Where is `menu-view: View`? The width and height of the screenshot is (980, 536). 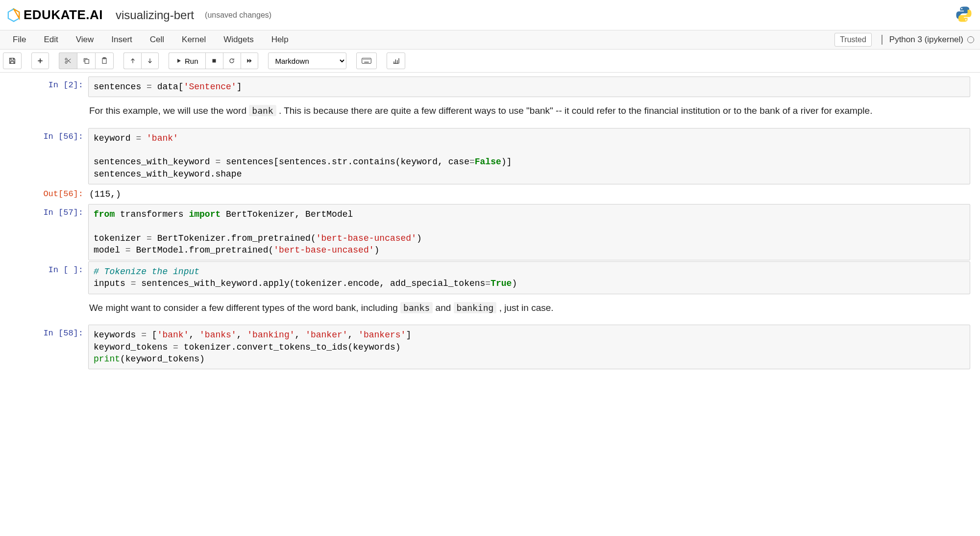 menu-view: View is located at coordinates (85, 40).